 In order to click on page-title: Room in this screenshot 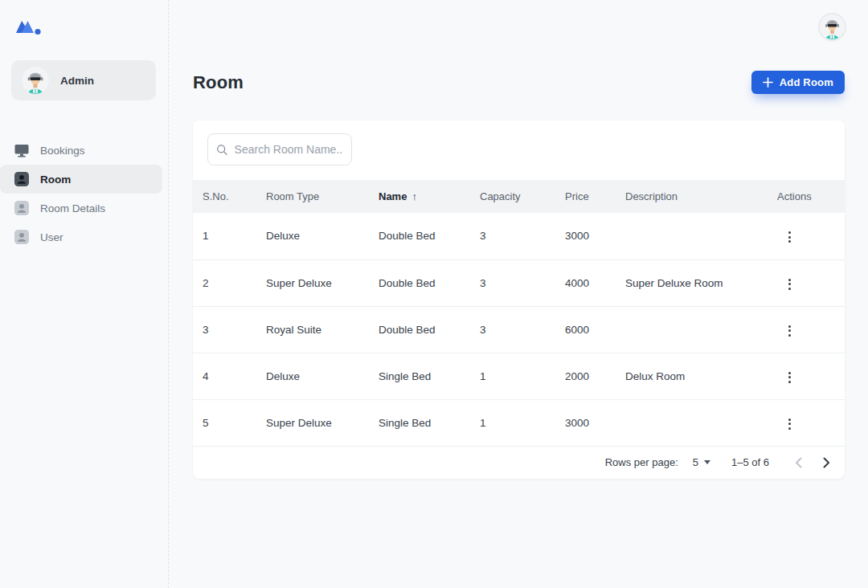, I will do `click(219, 83)`.